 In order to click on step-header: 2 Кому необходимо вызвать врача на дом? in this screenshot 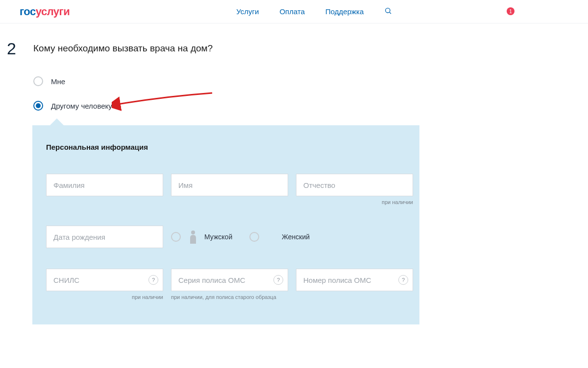, I will do `click(294, 40)`.